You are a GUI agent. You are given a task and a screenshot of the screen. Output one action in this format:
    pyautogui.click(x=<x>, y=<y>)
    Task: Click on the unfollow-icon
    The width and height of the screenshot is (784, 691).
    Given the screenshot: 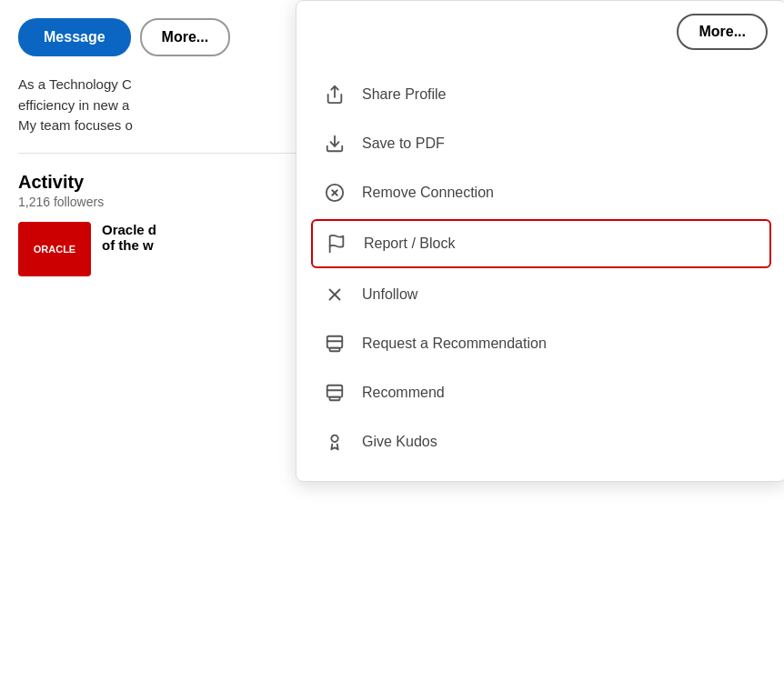 What is the action you would take?
    pyautogui.click(x=335, y=295)
    